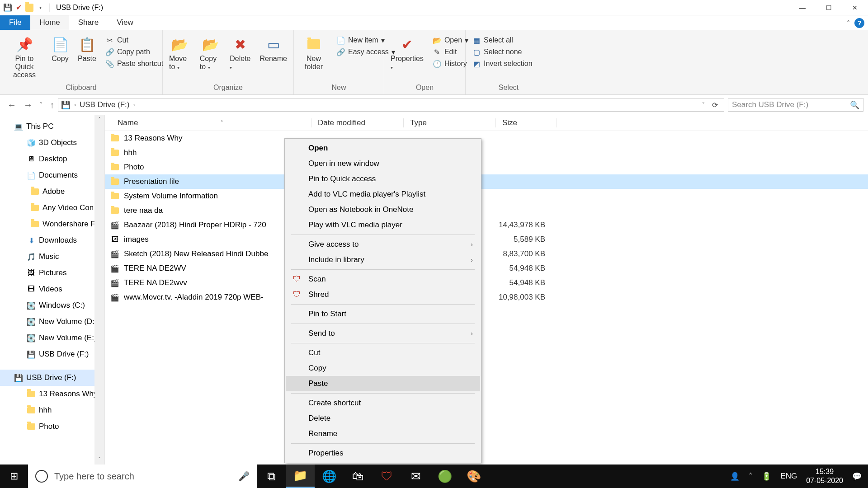 Image resolution: width=868 pixels, height=488 pixels. Describe the element at coordinates (829, 8) in the screenshot. I see `maximize-button: ☐` at that location.